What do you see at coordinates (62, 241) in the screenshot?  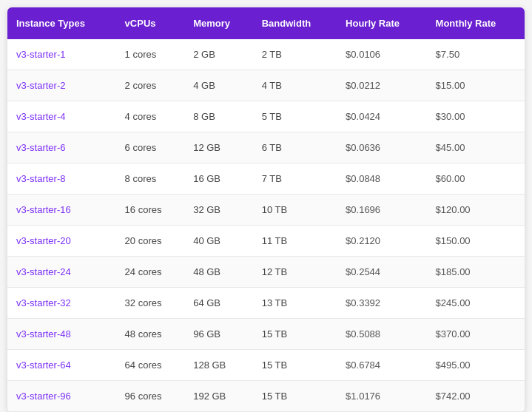 I see `instance-type-cell: v3-starter-20` at bounding box center [62, 241].